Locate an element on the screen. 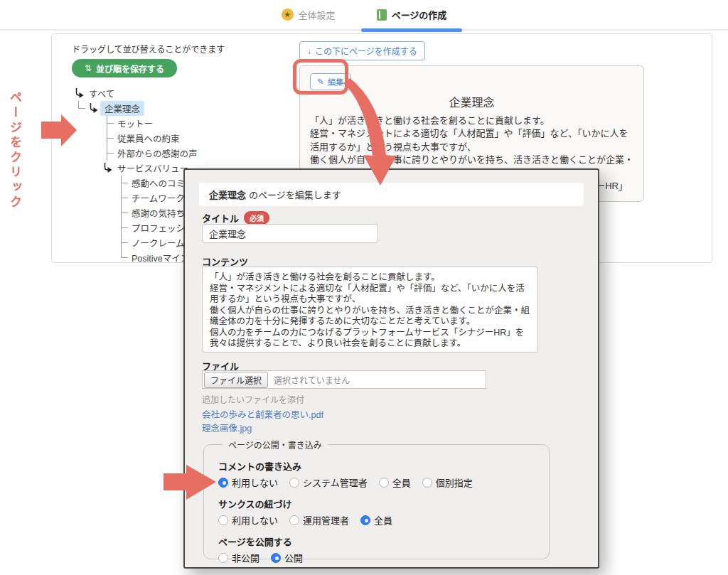 The width and height of the screenshot is (728, 575). modal-header-page-name: 企業理念 is located at coordinates (228, 195).